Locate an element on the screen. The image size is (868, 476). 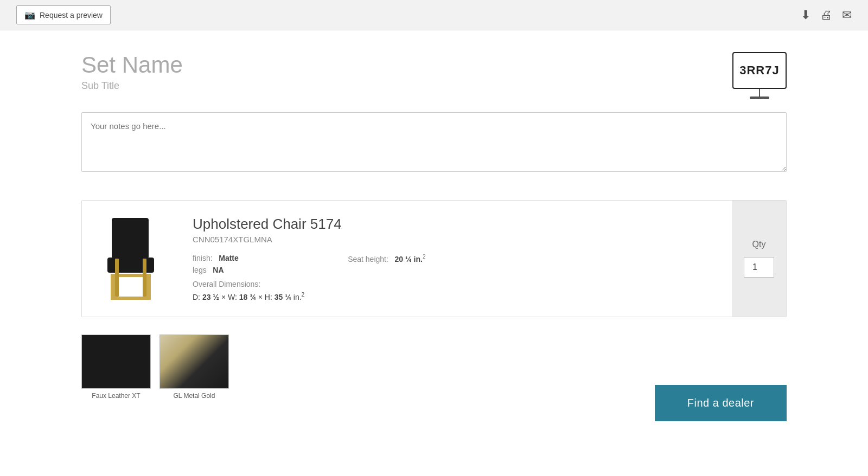
swatch-gl-metal-gold-box is located at coordinates (194, 362).